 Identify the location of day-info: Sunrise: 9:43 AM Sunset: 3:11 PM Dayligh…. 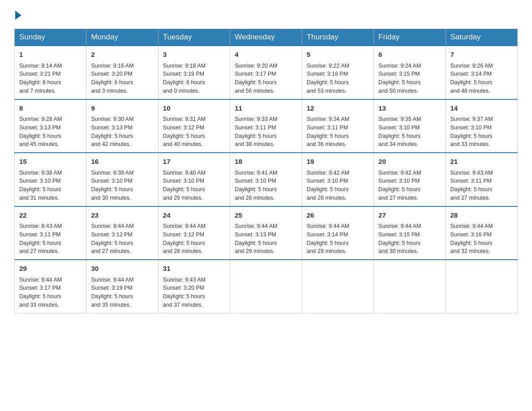
(50, 239).